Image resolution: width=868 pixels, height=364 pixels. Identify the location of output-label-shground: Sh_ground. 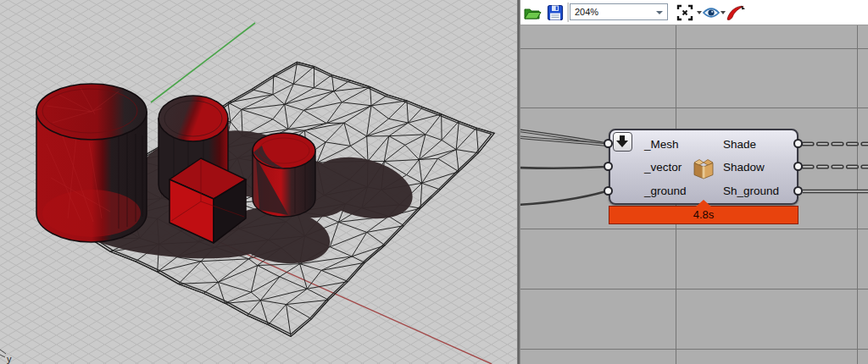
(751, 191).